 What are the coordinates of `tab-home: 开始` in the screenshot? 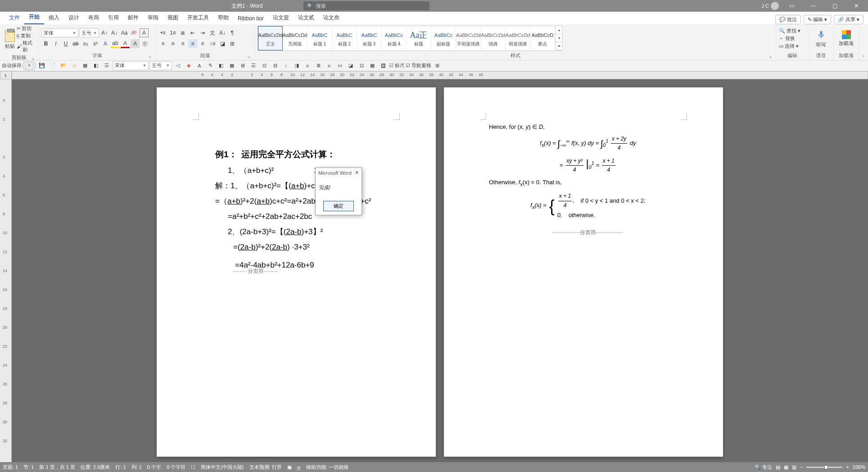 It's located at (34, 18).